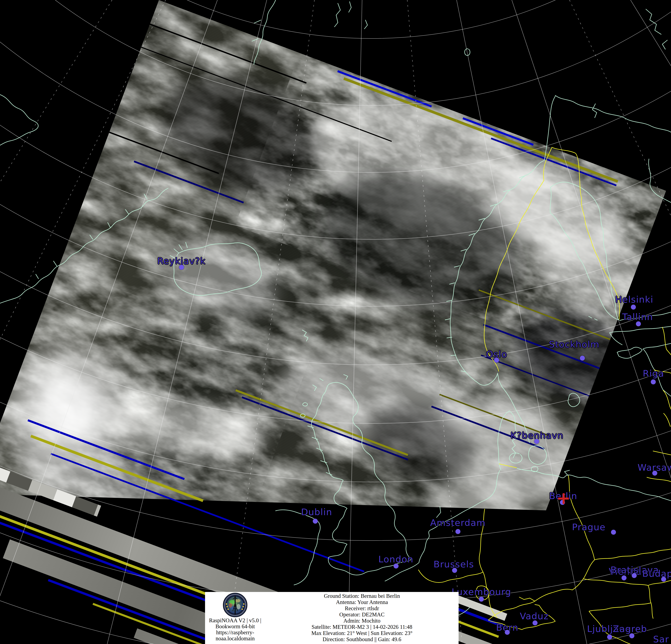 The width and height of the screenshot is (671, 644). I want to click on operator: Operator: DE2MAC, so click(362, 615).